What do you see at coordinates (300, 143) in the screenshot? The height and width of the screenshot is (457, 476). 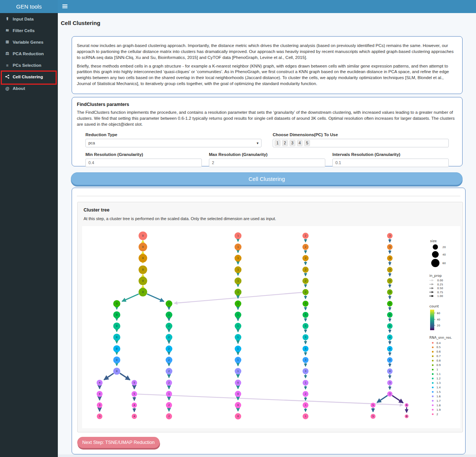 I see `dimension-chip: 4` at bounding box center [300, 143].